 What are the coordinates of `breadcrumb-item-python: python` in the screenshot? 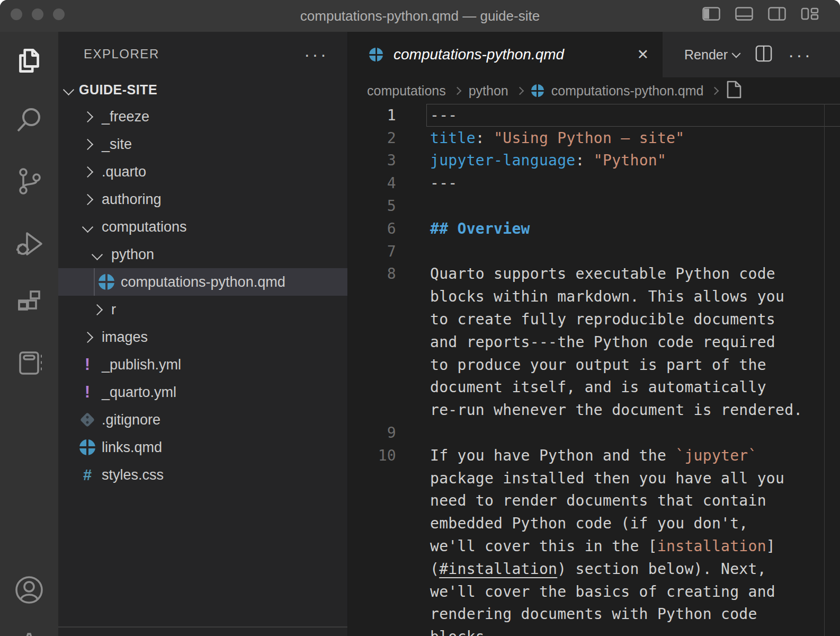 It's located at (488, 91).